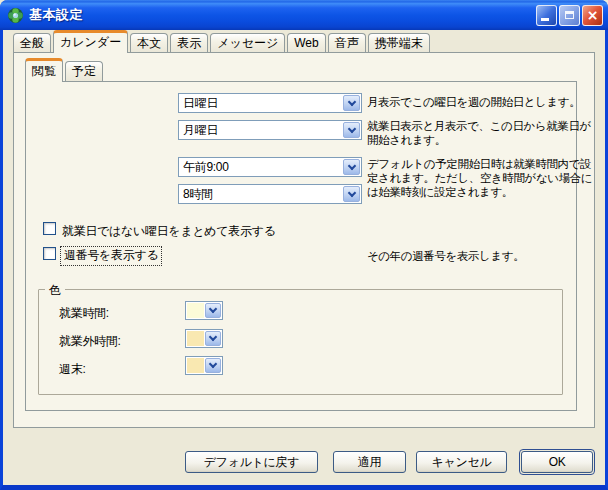 The width and height of the screenshot is (608, 490). Describe the element at coordinates (270, 167) in the screenshot. I see `work-start-time-select: 午前9:00` at that location.